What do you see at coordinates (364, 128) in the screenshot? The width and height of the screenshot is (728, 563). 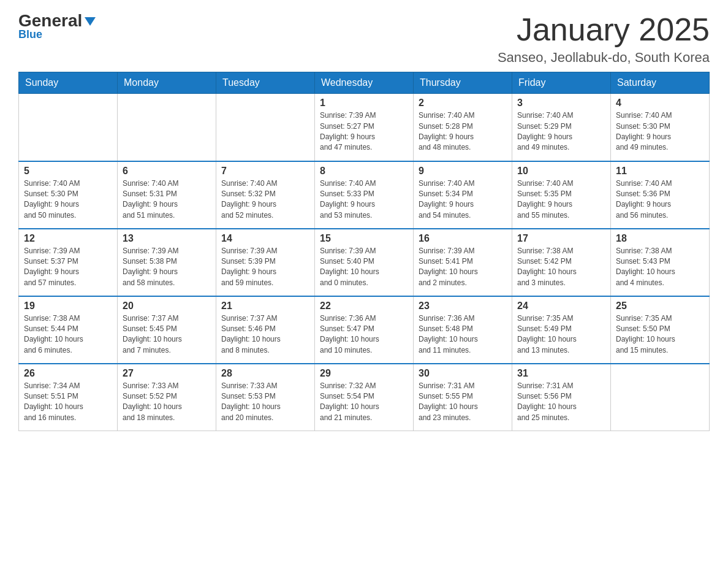 I see `calendar-week-1: 1Sunrise: 7:39 AM Sunset: 5:27 PM Daylig…` at bounding box center [364, 128].